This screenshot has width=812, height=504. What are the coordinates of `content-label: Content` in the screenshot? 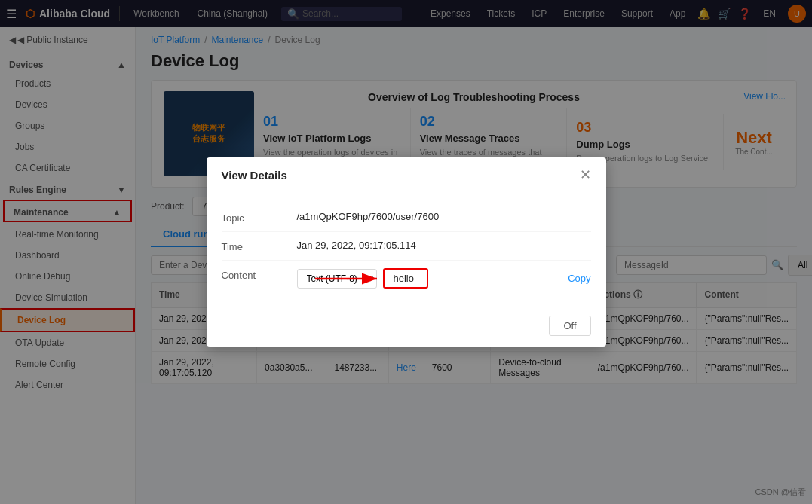 It's located at (252, 274).